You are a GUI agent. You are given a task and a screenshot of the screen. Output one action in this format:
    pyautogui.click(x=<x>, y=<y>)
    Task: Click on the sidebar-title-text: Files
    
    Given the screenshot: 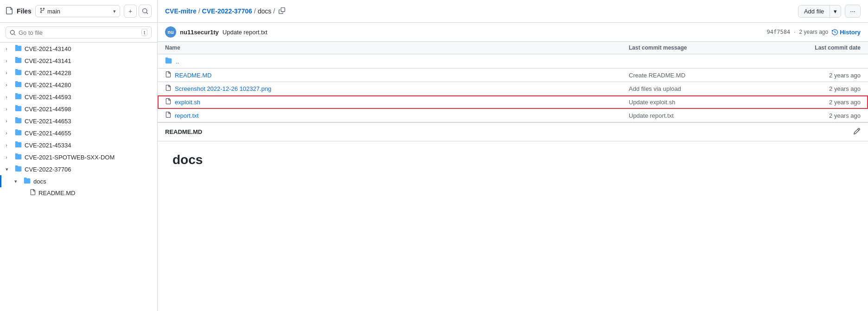 What is the action you would take?
    pyautogui.click(x=24, y=11)
    